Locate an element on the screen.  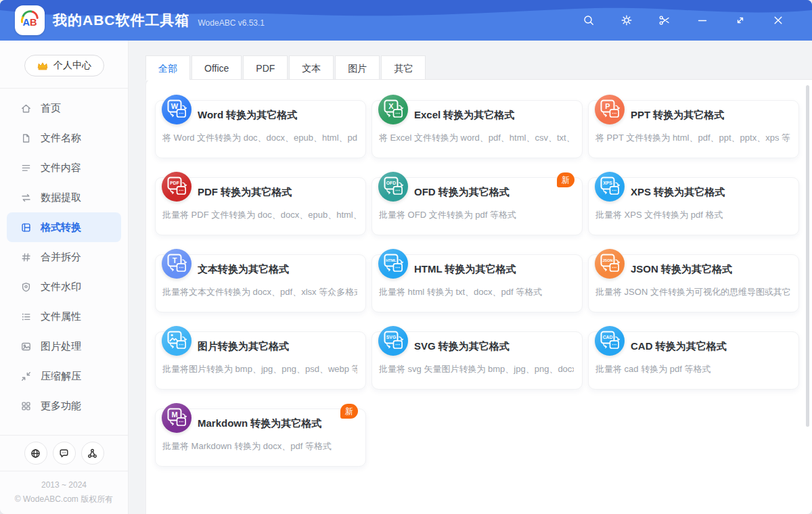
file-name-icon is located at coordinates (26, 138).